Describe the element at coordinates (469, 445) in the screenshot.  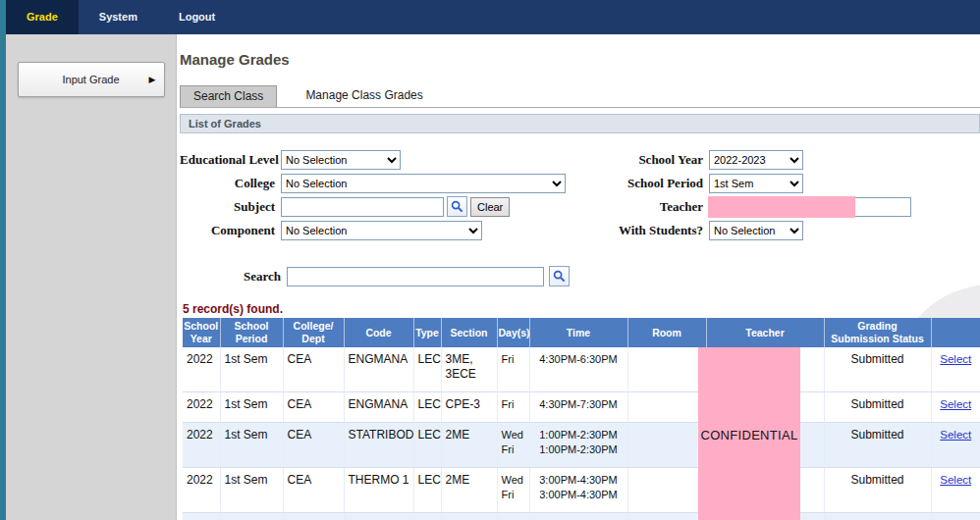
I see `cell-section: 2ME` at that location.